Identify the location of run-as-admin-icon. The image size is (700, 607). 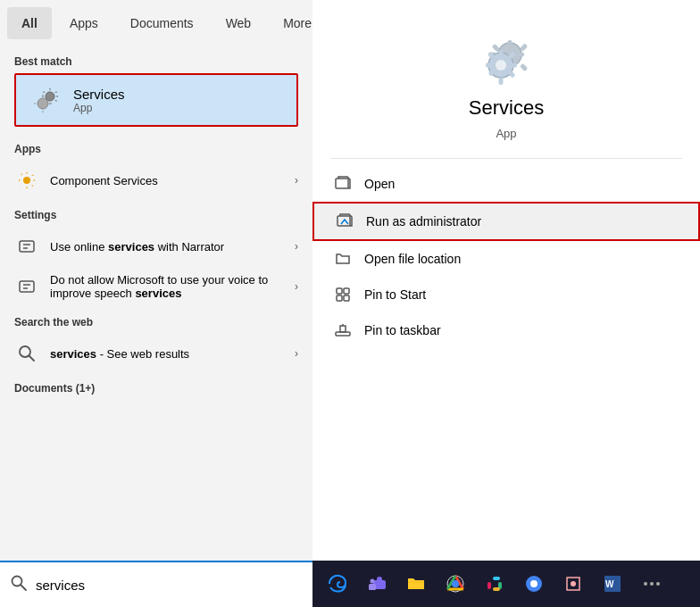
(345, 221).